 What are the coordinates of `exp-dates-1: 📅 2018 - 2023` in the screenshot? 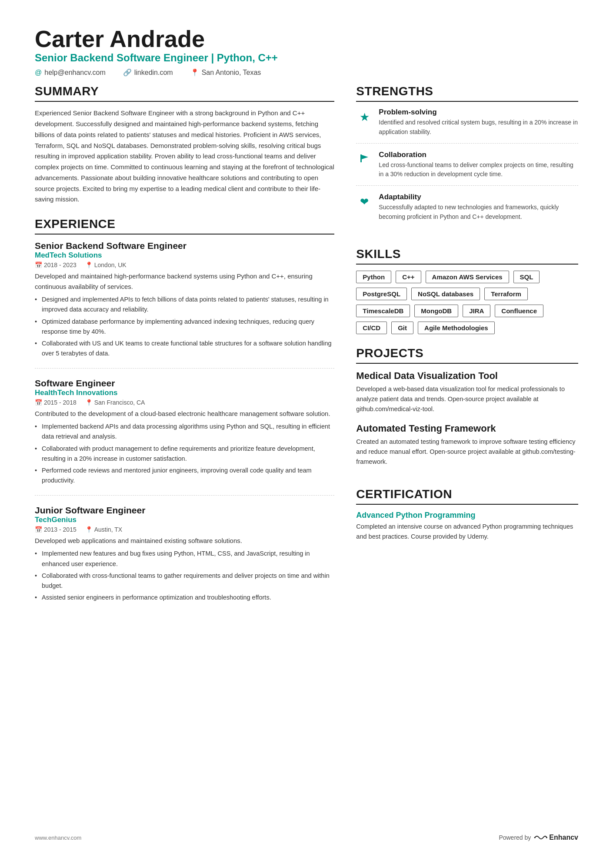 It's located at (56, 265).